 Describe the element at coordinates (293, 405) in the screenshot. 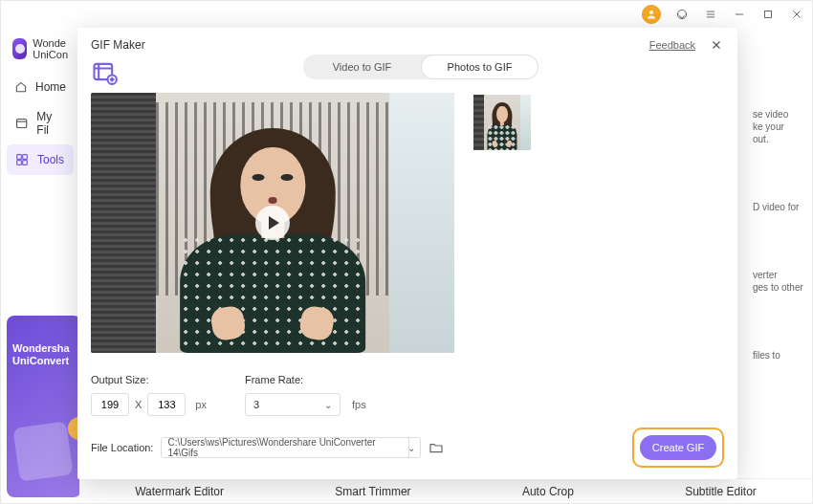

I see `frame-rate-select: 3 ⌄` at that location.